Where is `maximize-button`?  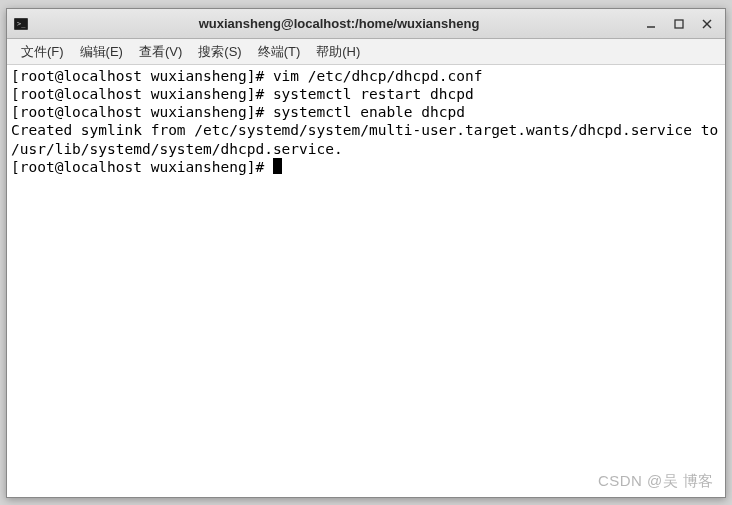
maximize-button is located at coordinates (679, 24).